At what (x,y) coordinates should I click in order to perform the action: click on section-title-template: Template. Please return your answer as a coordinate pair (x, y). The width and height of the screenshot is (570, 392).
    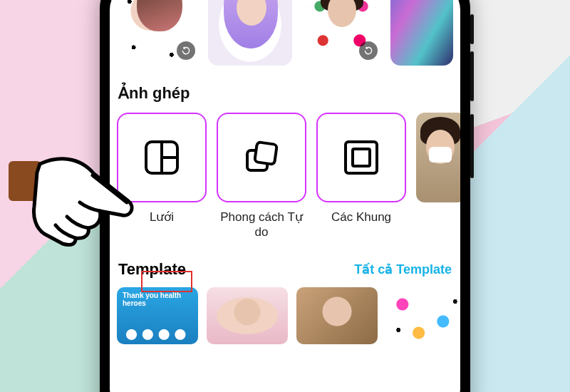
    Looking at the image, I should click on (152, 269).